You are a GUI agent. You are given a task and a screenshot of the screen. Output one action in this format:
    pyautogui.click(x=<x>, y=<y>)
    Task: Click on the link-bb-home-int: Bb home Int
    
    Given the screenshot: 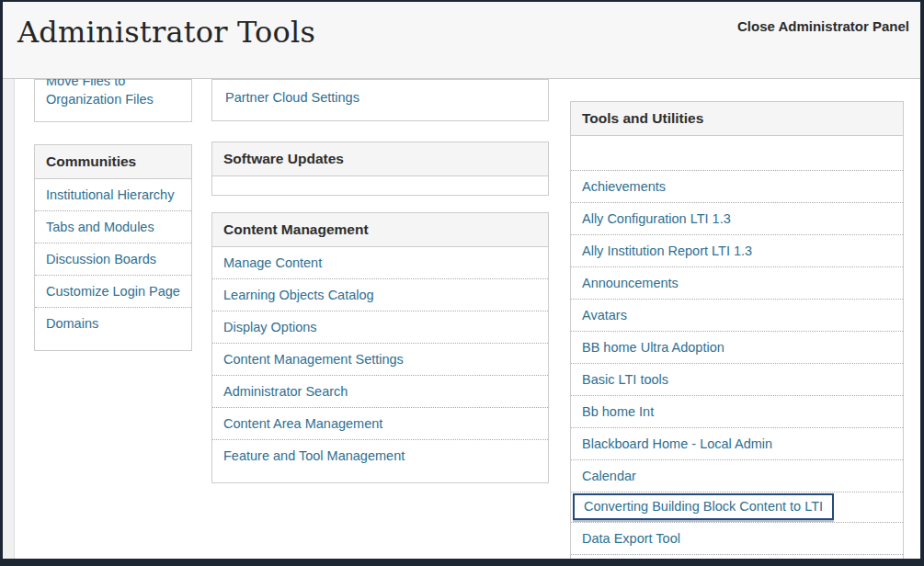 What is the action you would take?
    pyautogui.click(x=618, y=412)
    